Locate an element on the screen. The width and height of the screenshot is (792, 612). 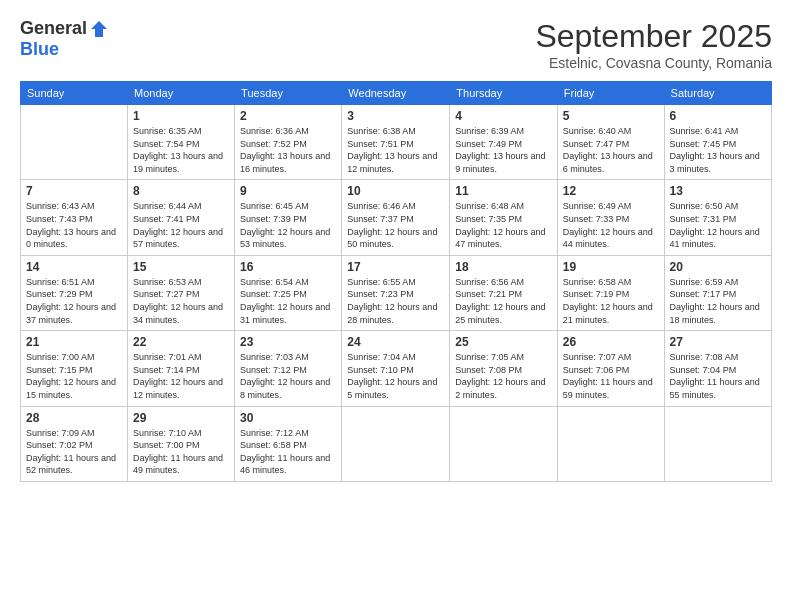
table-row: 3Sunrise: 6:38 AM Sunset: 7:51 PM Daylig… is located at coordinates (396, 142).